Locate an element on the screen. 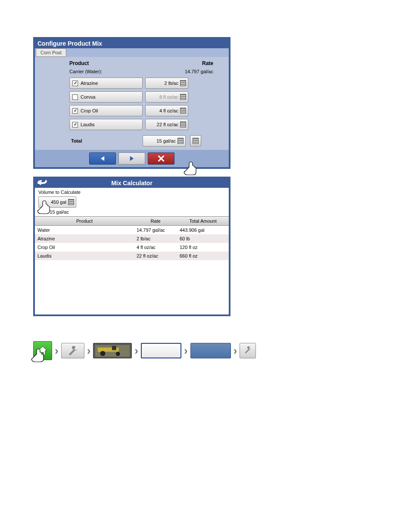 Image resolution: width=411 pixels, height=532 pixels. home-icon is located at coordinates (43, 351).